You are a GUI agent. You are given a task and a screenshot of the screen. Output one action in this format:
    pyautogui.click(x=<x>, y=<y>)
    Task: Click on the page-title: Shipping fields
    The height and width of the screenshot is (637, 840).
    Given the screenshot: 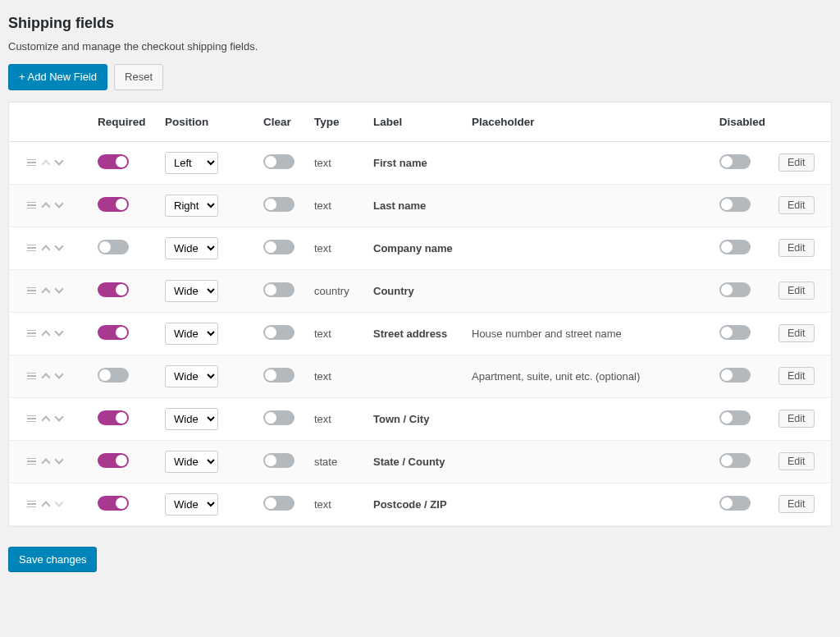 What is the action you would take?
    pyautogui.click(x=420, y=23)
    